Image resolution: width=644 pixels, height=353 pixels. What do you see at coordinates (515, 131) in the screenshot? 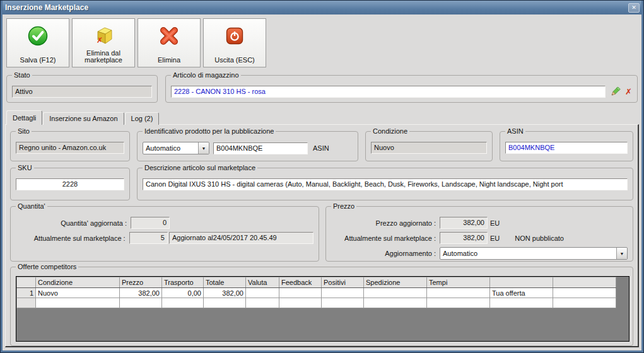
I see `asin-legend: ASIN` at bounding box center [515, 131].